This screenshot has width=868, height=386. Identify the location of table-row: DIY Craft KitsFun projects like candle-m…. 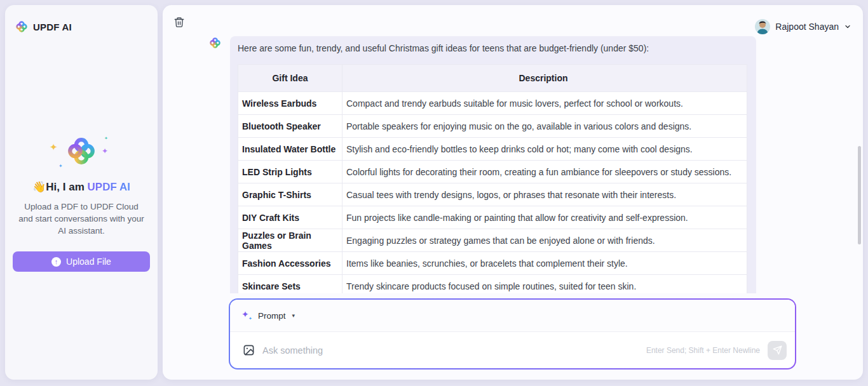
(492, 217).